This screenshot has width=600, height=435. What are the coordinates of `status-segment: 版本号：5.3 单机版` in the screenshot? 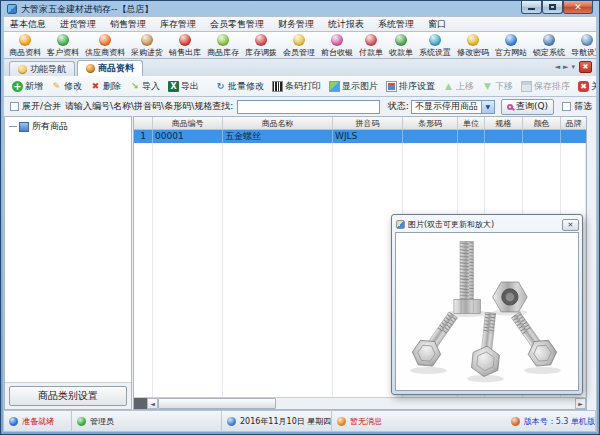 It's located at (551, 421).